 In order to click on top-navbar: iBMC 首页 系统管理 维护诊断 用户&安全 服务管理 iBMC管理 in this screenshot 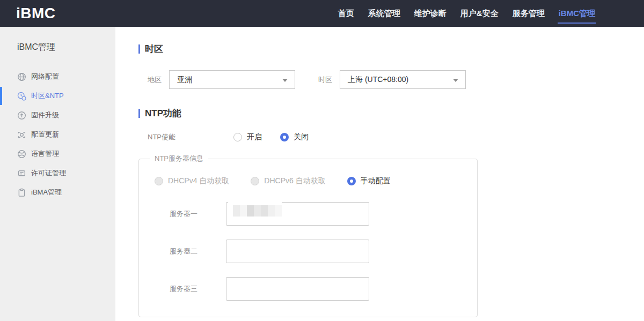, I will do `click(322, 13)`.